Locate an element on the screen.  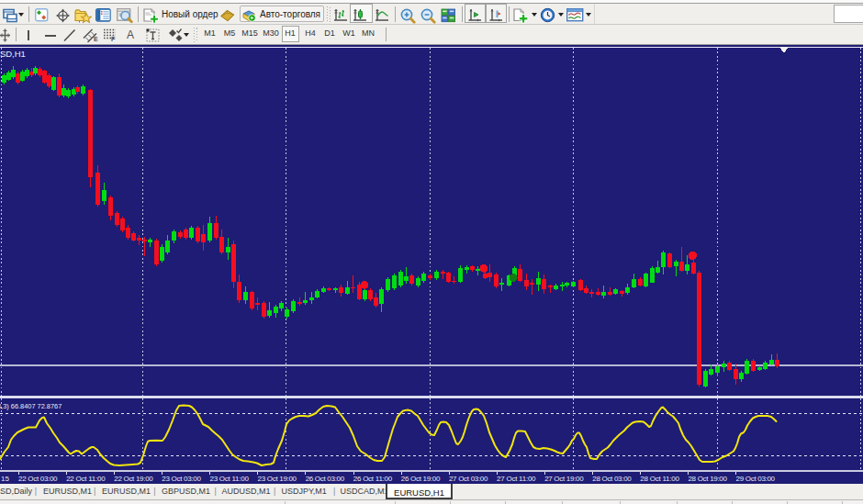
svg-text: 28 Oct 11:00 is located at coordinates (659, 479).